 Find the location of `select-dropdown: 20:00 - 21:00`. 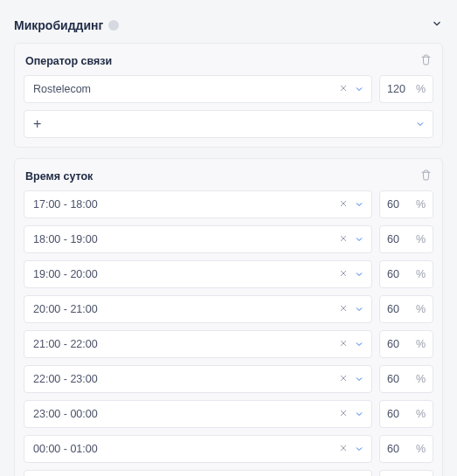

select-dropdown: 20:00 - 21:00 is located at coordinates (197, 309).